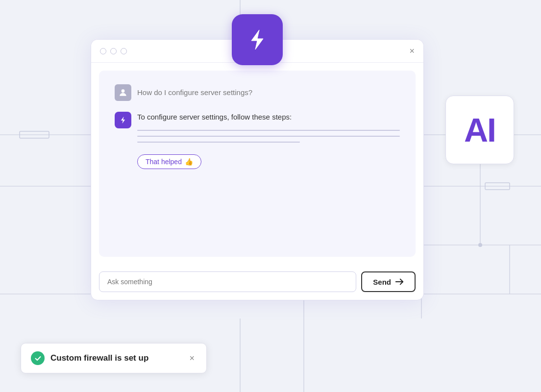 The height and width of the screenshot is (392, 541). What do you see at coordinates (269, 136) in the screenshot?
I see `loading-lines` at bounding box center [269, 136].